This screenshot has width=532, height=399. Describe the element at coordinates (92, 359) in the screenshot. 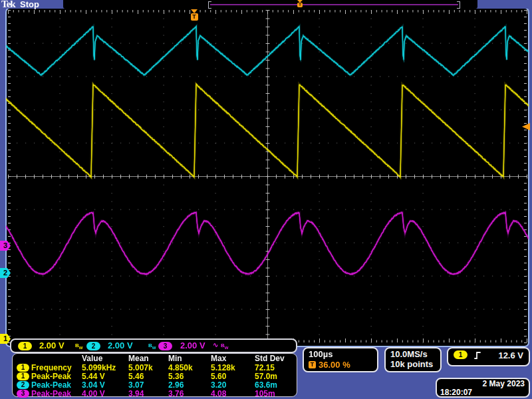

I see `col-value: Value` at that location.